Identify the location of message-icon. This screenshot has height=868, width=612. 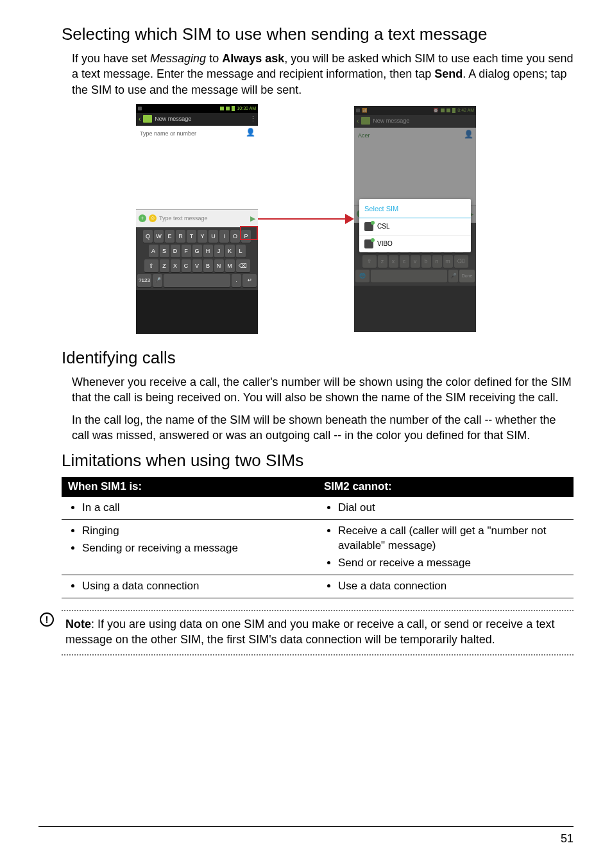
(148, 119).